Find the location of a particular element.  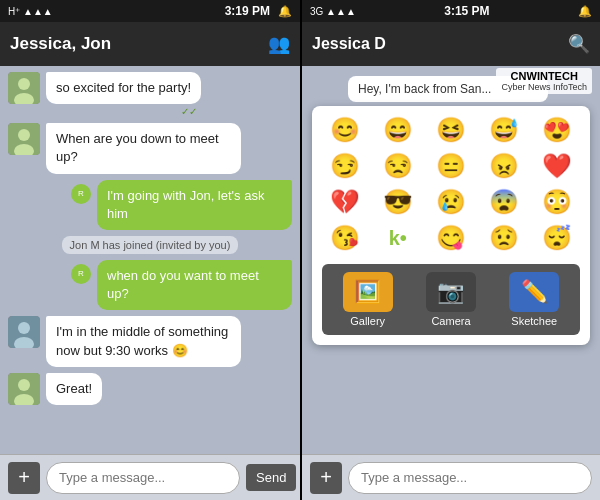

send-button: Send is located at coordinates (271, 478).